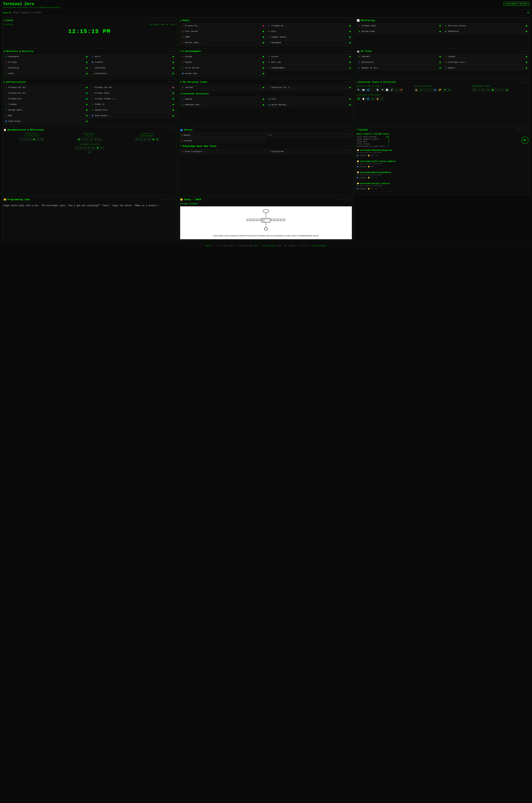 Image resolution: width=532 pixels, height=803 pixels. Describe the element at coordinates (525, 82) in the screenshot. I see `external-tools-menu: ⋮⋮⋮` at that location.